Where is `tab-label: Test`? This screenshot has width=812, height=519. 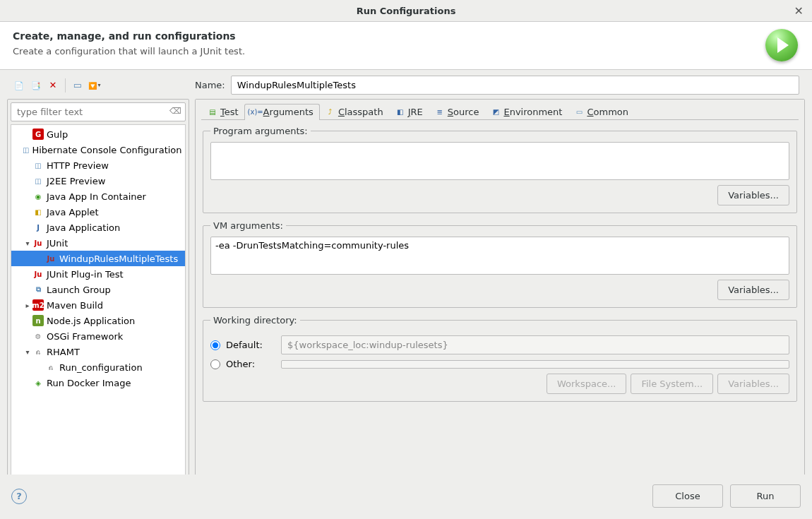
tab-label: Test is located at coordinates (229, 112).